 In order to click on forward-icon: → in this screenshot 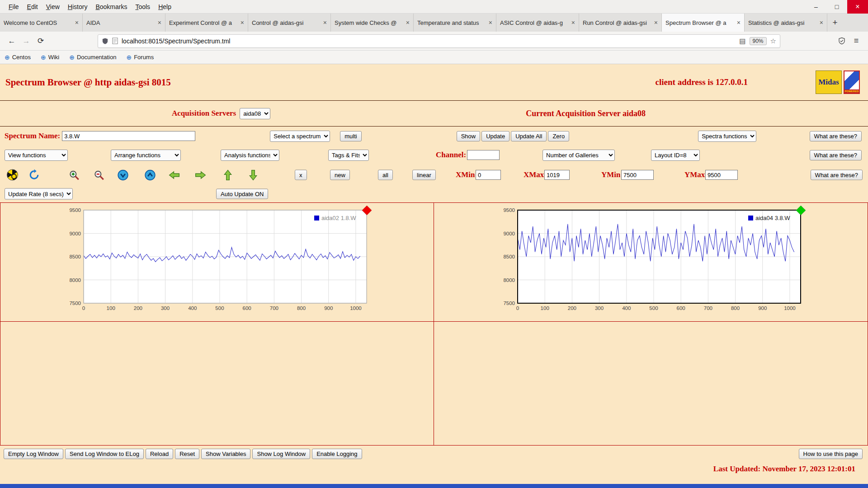, I will do `click(26, 41)`.